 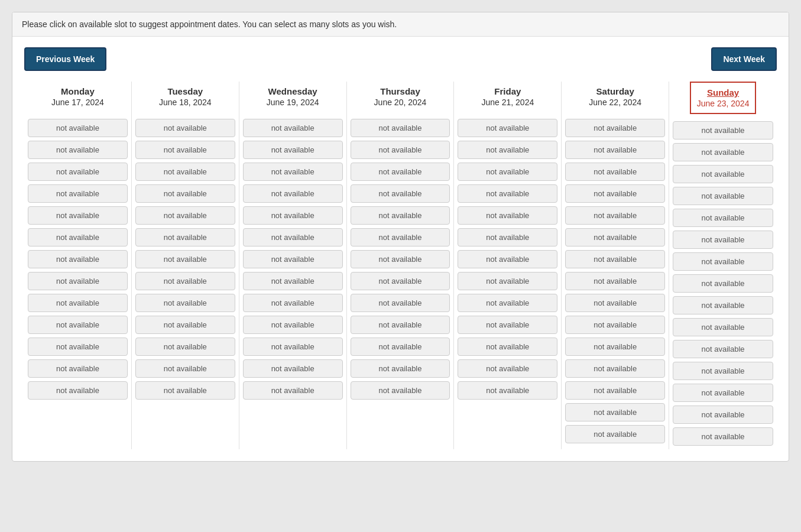 What do you see at coordinates (615, 128) in the screenshot?
I see `slot-button-saturday-0: not available` at bounding box center [615, 128].